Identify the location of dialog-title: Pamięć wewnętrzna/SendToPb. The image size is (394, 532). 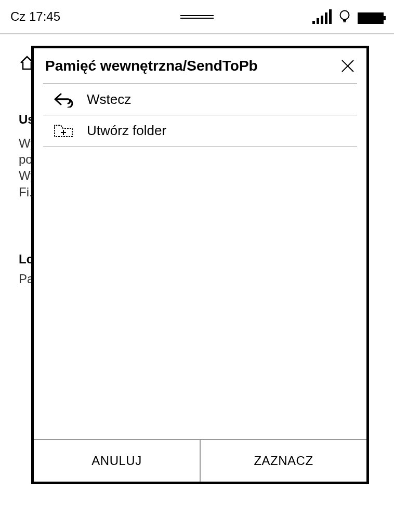
(152, 66).